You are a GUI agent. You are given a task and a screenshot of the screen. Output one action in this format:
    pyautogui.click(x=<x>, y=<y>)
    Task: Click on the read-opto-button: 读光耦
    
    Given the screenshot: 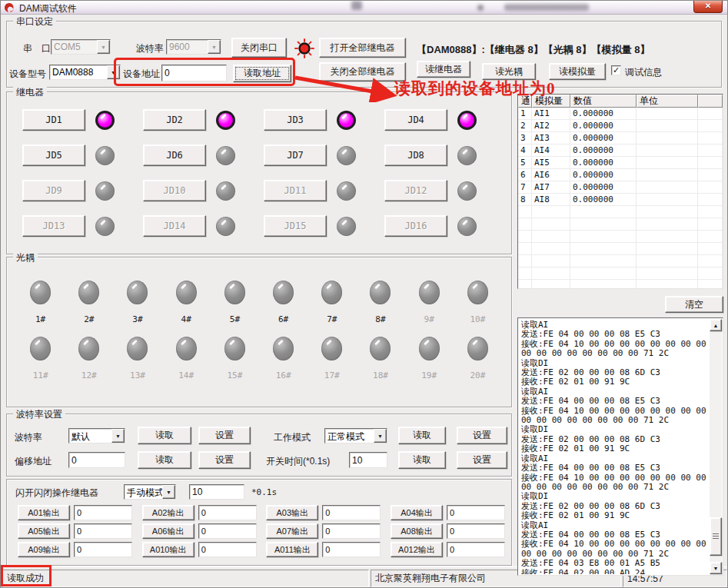 What is the action you would take?
    pyautogui.click(x=509, y=71)
    